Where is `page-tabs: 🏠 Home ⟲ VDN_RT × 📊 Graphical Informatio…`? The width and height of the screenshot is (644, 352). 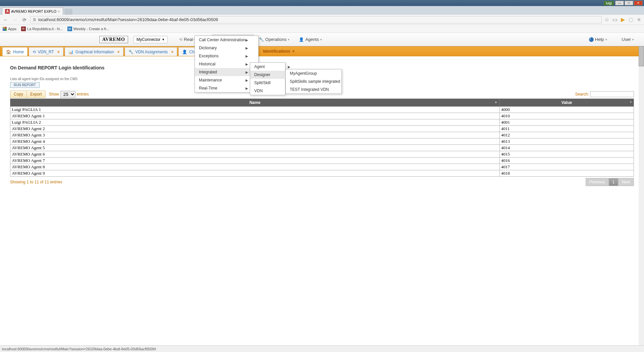 page-tabs: 🏠 Home ⟲ VDN_RT × 📊 Graphical Informatio… is located at coordinates (322, 51).